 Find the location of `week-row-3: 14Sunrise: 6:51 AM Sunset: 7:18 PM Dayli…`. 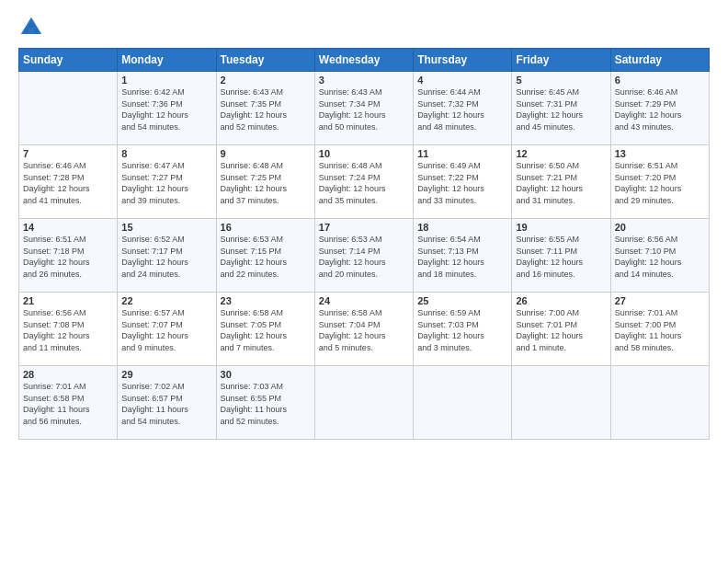

week-row-3: 14Sunrise: 6:51 AM Sunset: 7:18 PM Dayli… is located at coordinates (364, 256).